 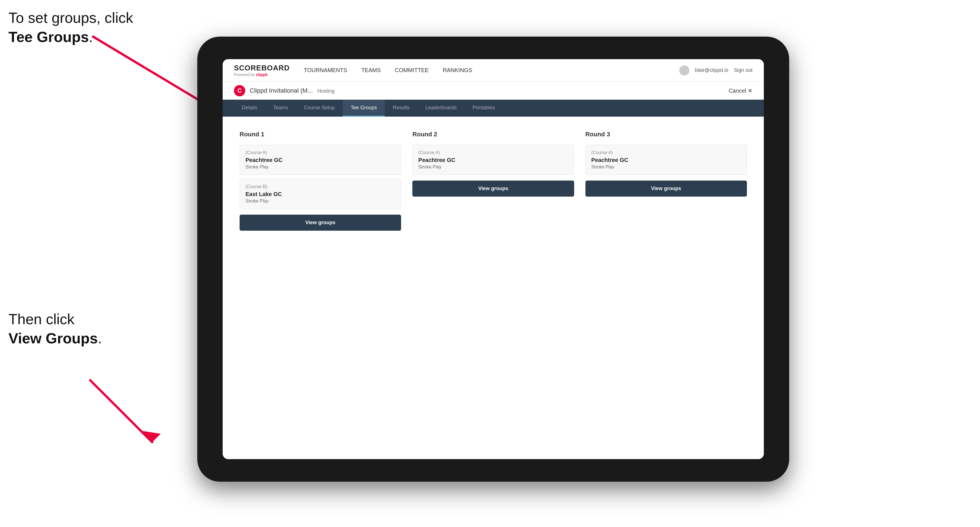 I want to click on tab-printables: Printables, so click(x=484, y=108).